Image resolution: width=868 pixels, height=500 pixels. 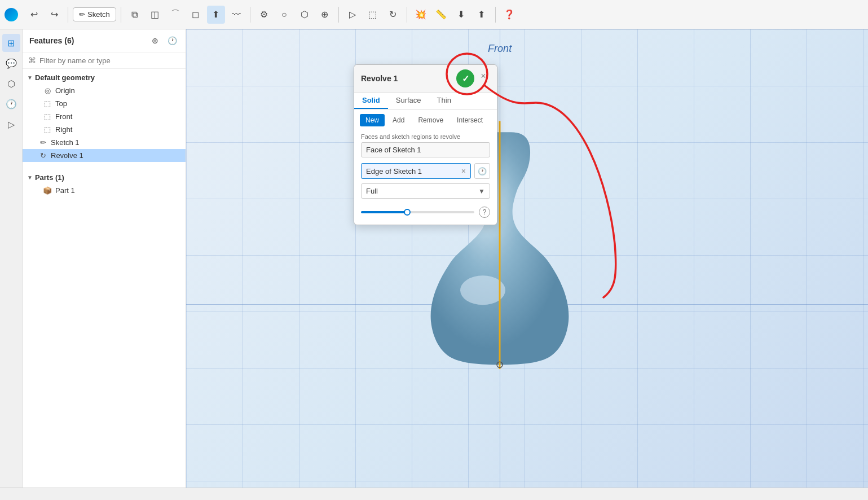 I want to click on tree-item-sketch1: ✏ Sketch 1, so click(x=104, y=142).